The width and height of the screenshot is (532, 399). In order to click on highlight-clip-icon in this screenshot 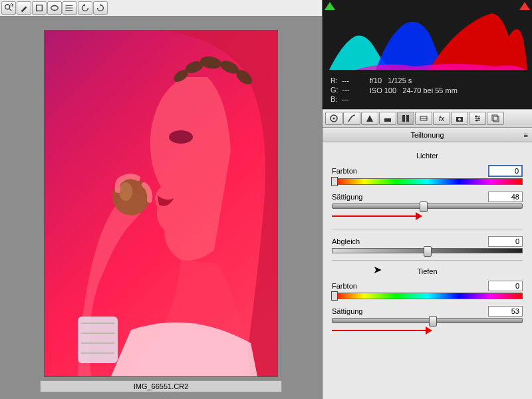, I will do `click(525, 6)`.